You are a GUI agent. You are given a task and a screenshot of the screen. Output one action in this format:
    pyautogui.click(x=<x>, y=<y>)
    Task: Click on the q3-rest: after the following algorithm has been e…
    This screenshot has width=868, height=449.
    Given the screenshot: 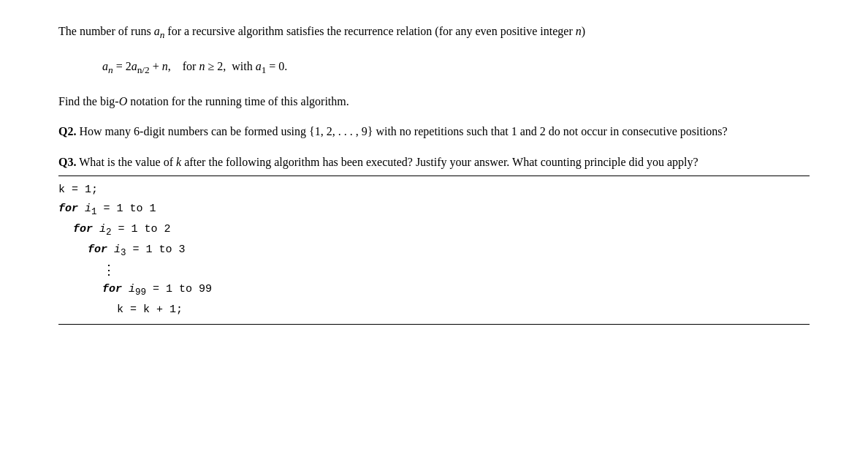 What is the action you would take?
    pyautogui.click(x=441, y=162)
    